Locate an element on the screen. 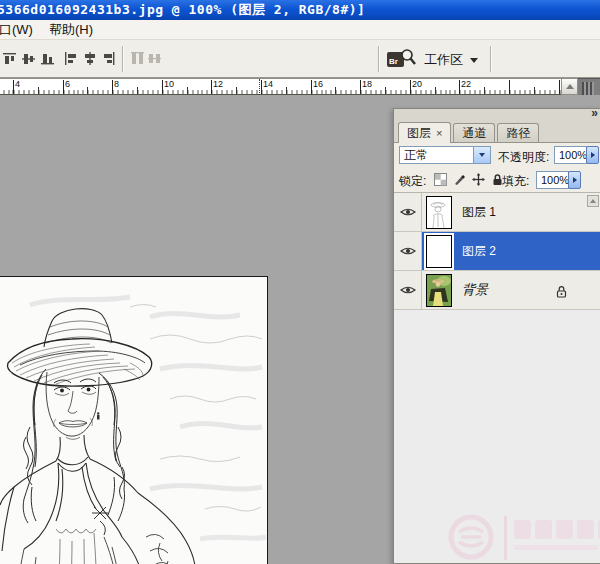 The image size is (600, 564). ruler-label: 8 is located at coordinates (116, 84).